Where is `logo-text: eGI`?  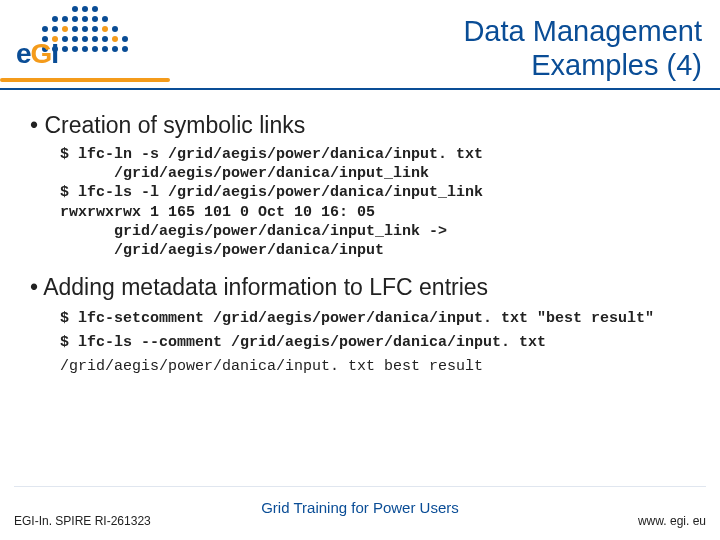 logo-text: eGI is located at coordinates (37, 54).